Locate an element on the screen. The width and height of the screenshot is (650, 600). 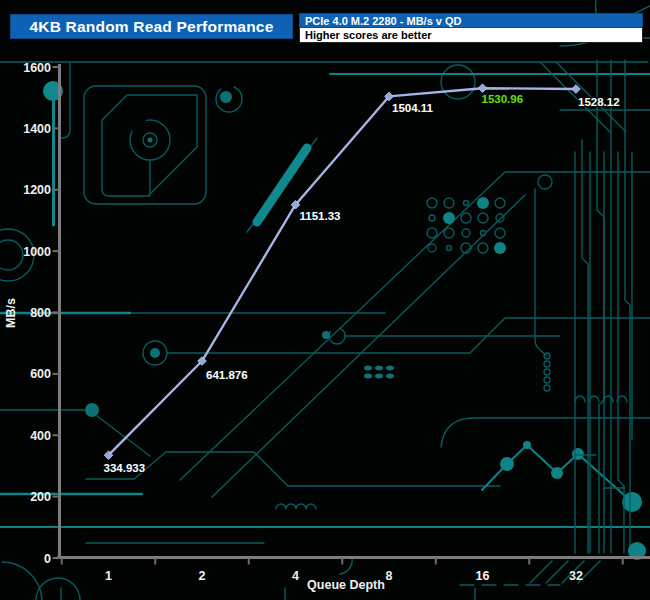
y-tick-label: 200 is located at coordinates (40, 497).